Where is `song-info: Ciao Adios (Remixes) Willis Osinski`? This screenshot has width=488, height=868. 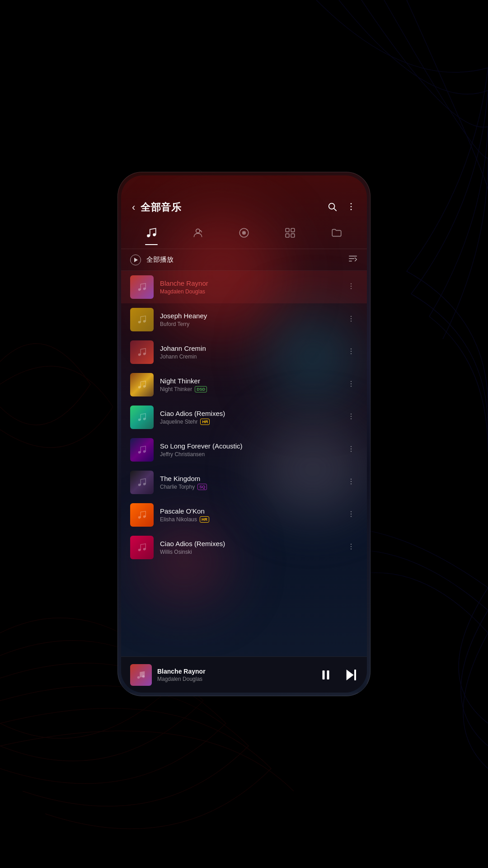 song-info: Ciao Adios (Remixes) Willis Osinski is located at coordinates (252, 547).